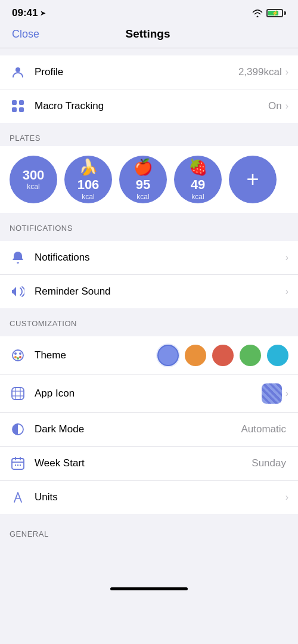  What do you see at coordinates (253, 179) in the screenshot?
I see `add-icon: +` at bounding box center [253, 179].